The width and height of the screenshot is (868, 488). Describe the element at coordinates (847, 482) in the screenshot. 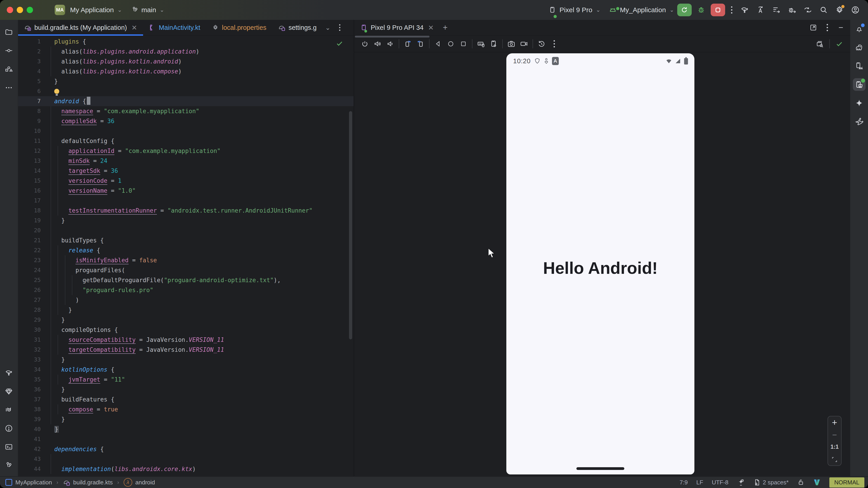

I see `vim-mode-badge: NORMAL` at that location.